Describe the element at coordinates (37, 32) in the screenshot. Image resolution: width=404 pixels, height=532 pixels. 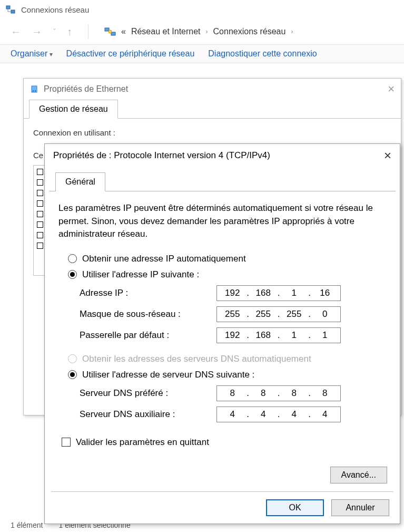
I see `forward-arrow-icon: →` at that location.